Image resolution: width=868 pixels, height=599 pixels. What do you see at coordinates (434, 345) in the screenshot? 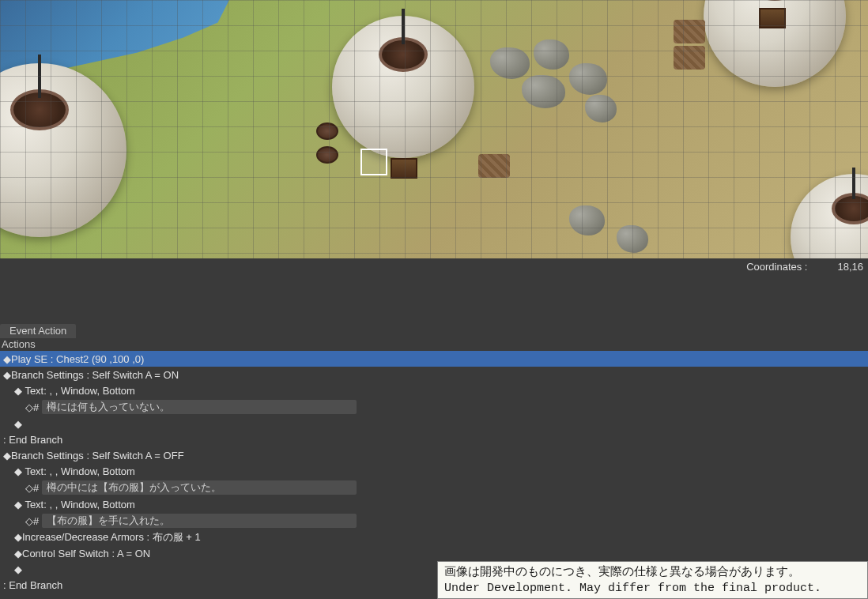
I see `actions-header: Actions` at bounding box center [434, 345].